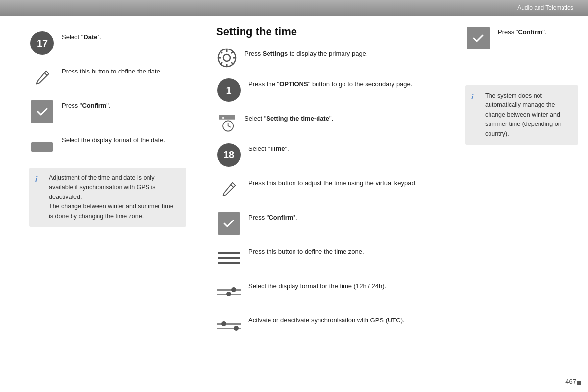 The width and height of the screenshot is (588, 392). Describe the element at coordinates (42, 146) in the screenshot. I see `display-format-icon` at that location.